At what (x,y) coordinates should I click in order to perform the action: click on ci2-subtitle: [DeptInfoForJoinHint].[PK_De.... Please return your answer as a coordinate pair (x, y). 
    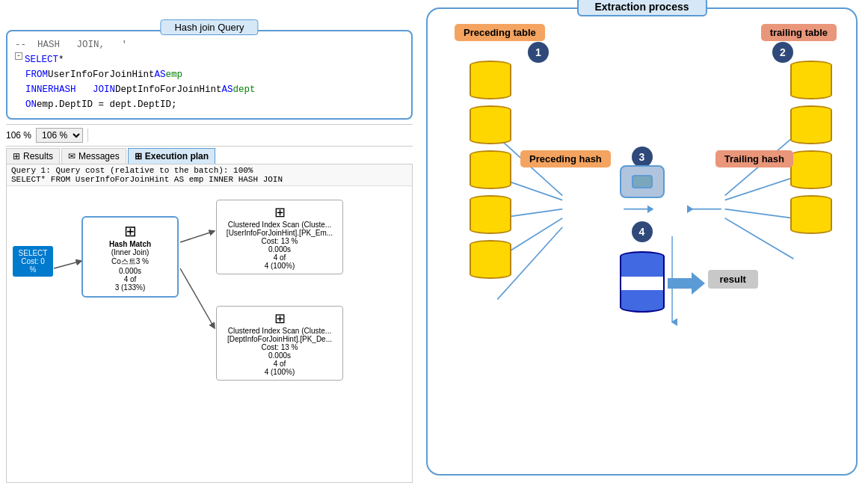
    Looking at the image, I should click on (280, 339).